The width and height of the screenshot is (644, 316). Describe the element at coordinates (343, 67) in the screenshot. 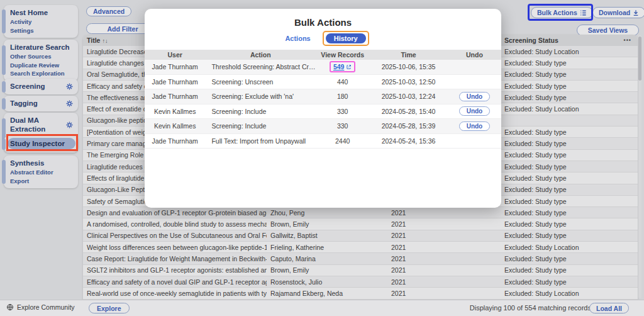

I see `records-link-highlight: 549` at that location.